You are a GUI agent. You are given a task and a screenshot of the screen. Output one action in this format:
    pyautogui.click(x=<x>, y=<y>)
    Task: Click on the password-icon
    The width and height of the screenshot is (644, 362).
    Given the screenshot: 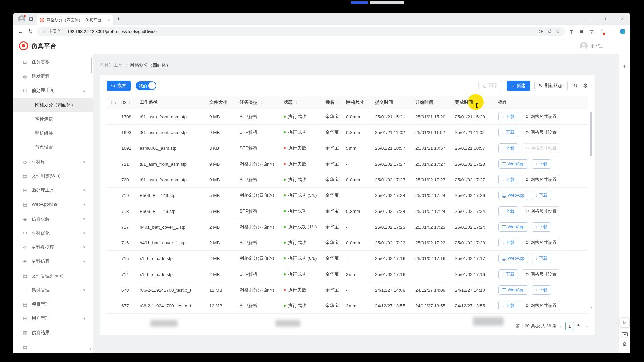 What is the action you would take?
    pyautogui.click(x=541, y=31)
    